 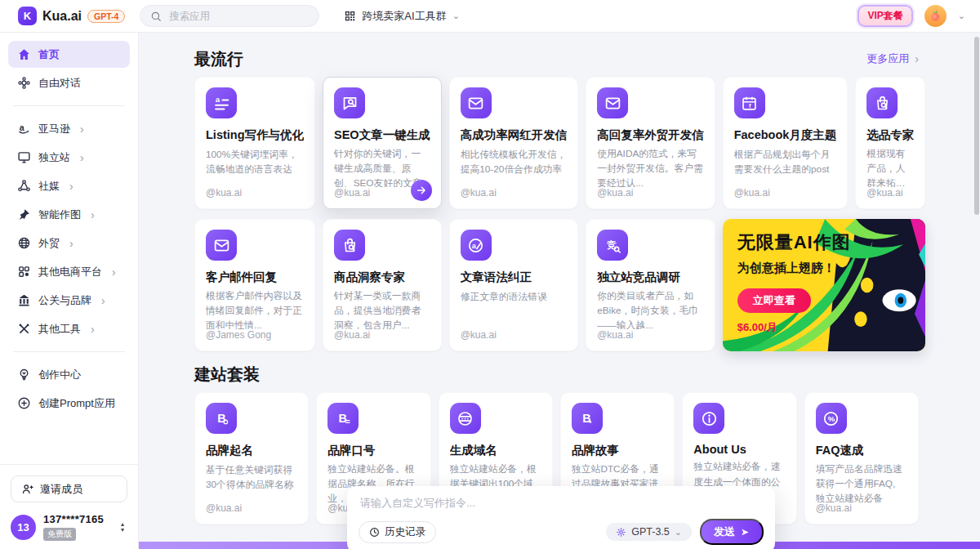 I want to click on sidebar-item: 其他电商平台›, so click(x=69, y=271).